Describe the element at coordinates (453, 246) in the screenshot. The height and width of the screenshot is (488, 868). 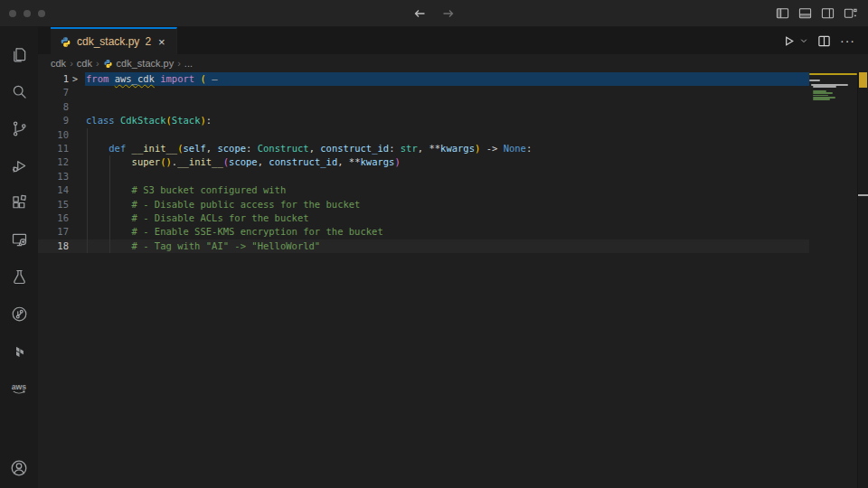
I see `code-line: 18 # - Tag with "AI" -> "HelloWorld"` at that location.